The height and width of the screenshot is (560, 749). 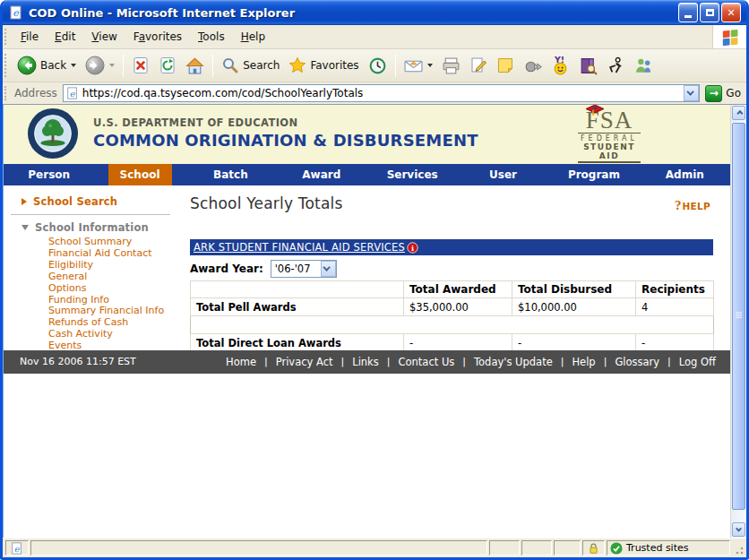 I want to click on research-button, so click(x=588, y=66).